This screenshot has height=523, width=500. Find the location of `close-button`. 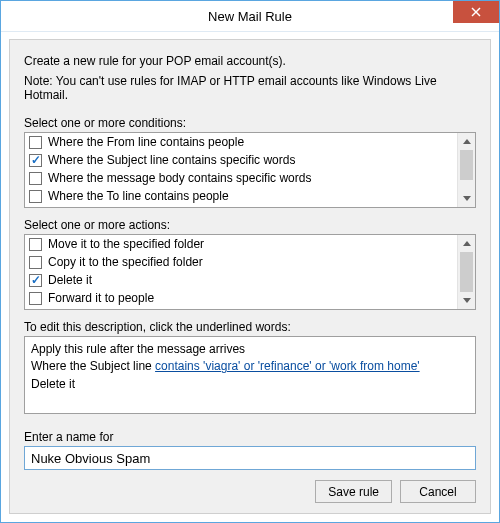

close-button is located at coordinates (476, 12).